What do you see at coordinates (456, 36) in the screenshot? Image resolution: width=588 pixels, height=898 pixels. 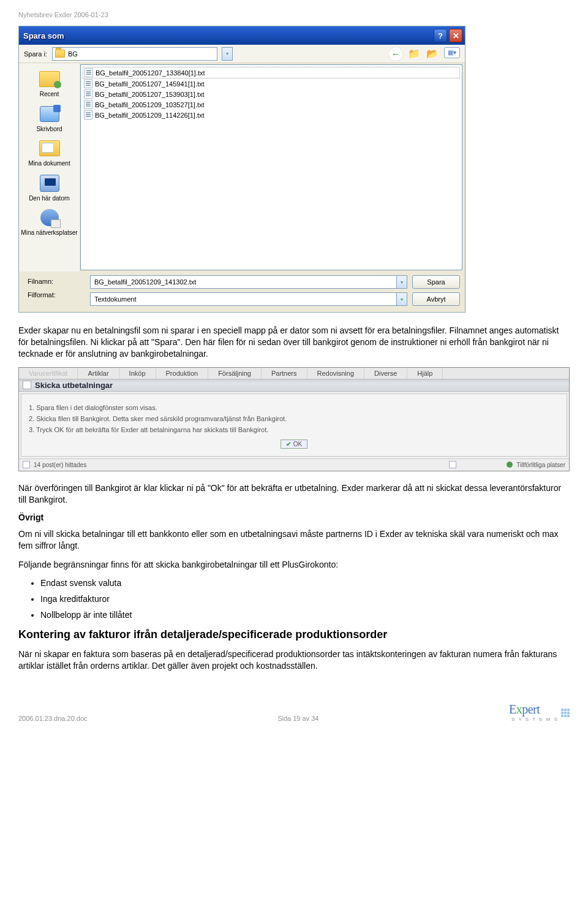 I see `close-icon: ✕` at bounding box center [456, 36].